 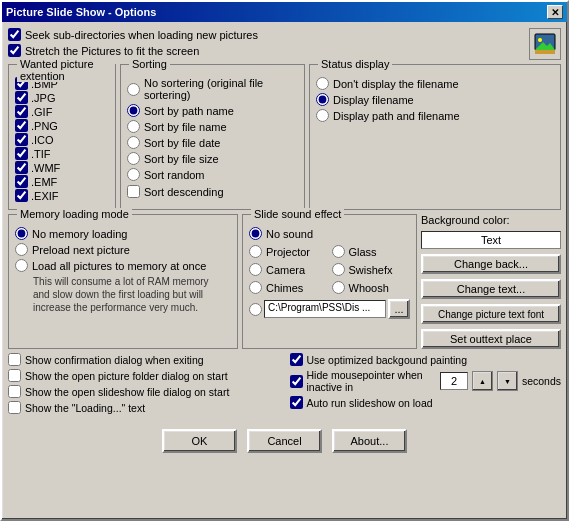 I want to click on sound-label2: Glass, so click(x=363, y=252).